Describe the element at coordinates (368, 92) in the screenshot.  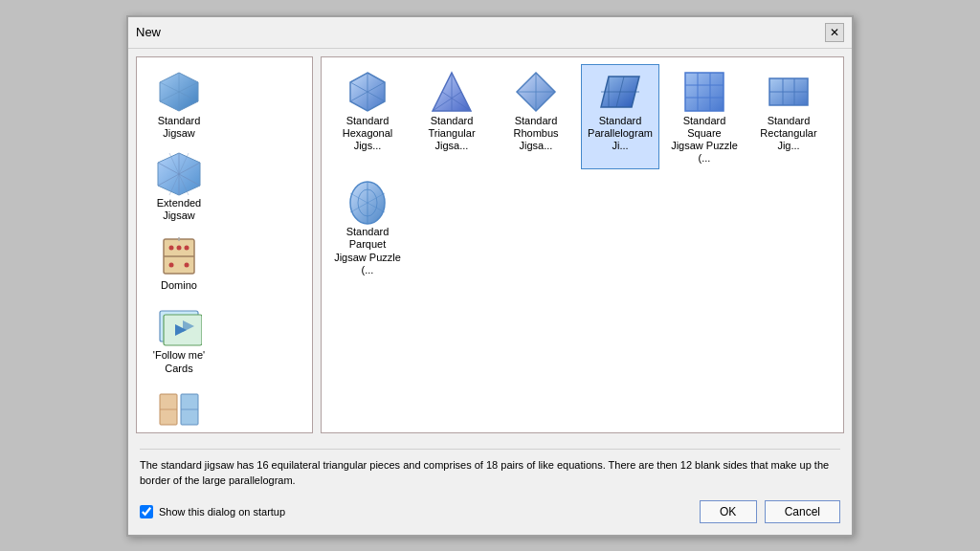
I see `std-hex-jigsaw-icon` at that location.